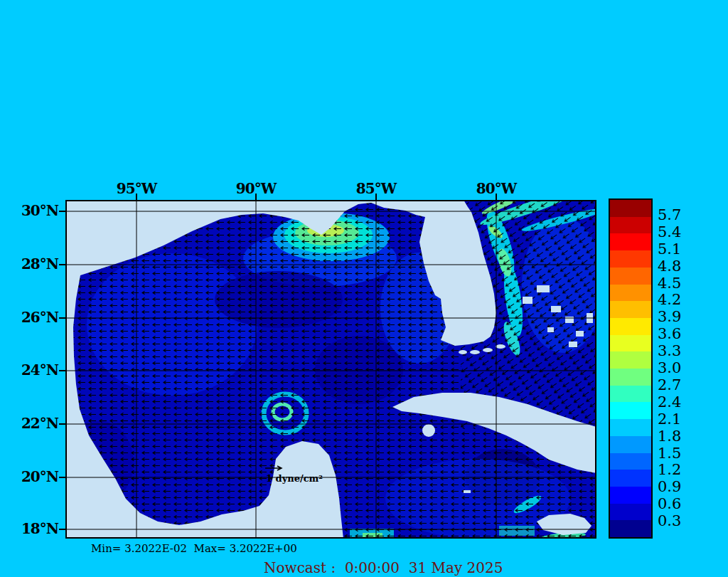 Image resolution: width=728 pixels, height=577 pixels. Describe the element at coordinates (38, 211) in the screenshot. I see `y-tick-label: 30°N` at that location.